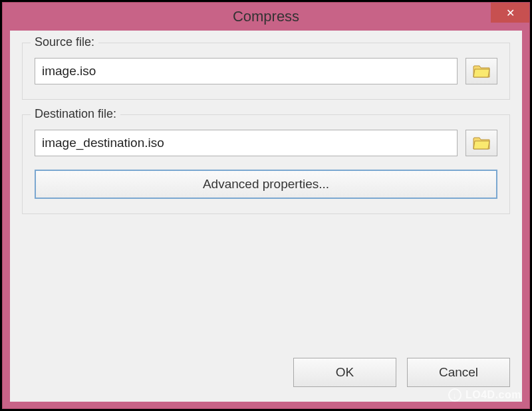  What do you see at coordinates (76, 114) in the screenshot?
I see `destination-file-label: Destination file:` at bounding box center [76, 114].